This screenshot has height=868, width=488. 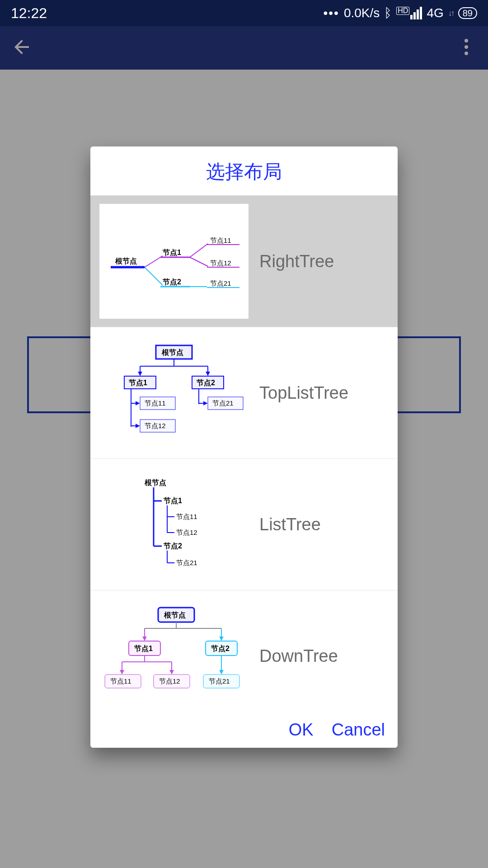 I want to click on layout-option-downtree: 根节点 节点1 节点11 节点12, so click(x=244, y=651).